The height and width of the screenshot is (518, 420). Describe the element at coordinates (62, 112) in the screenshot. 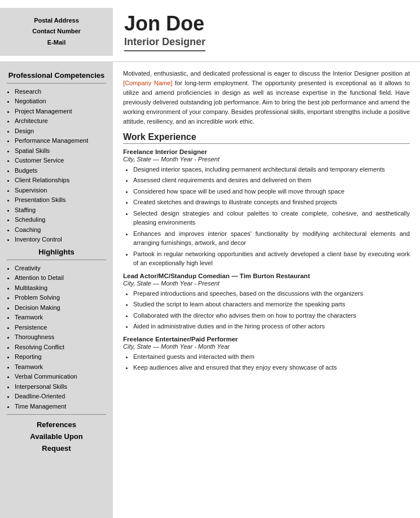

I see `list-item: Project Management` at that location.